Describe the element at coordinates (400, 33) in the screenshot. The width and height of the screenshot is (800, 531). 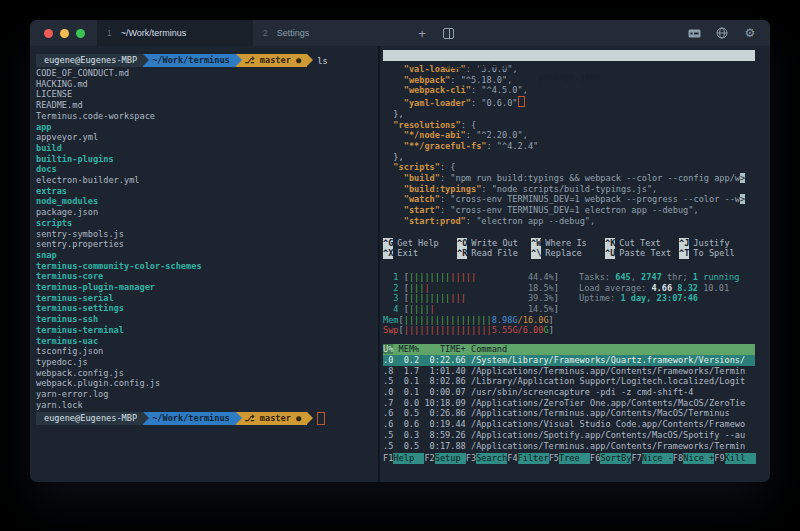
I see `tab-bar: 1 ~/Work/terminus 2 Settings + ⚙` at that location.